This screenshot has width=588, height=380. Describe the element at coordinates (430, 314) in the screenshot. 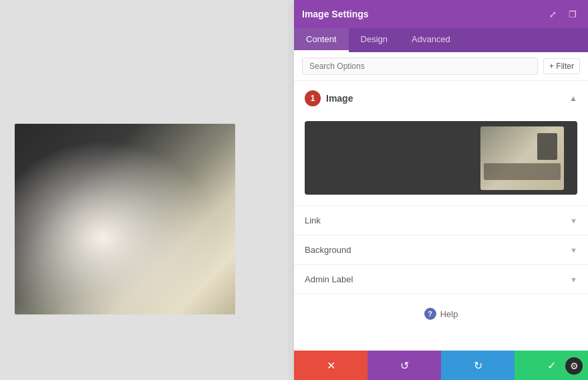

I see `help-icon: ?` at that location.